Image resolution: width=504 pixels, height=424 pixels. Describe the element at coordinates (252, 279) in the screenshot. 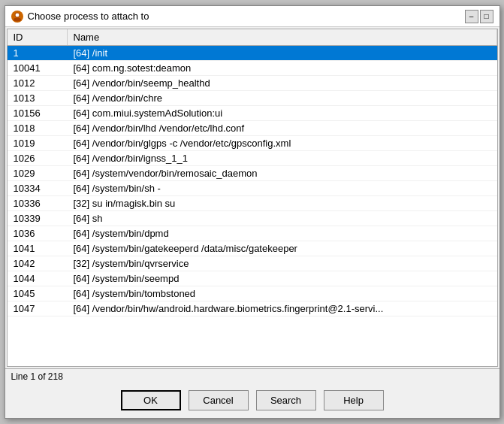

I see `table-row: 1044[64] /system/bin/seempd` at that location.